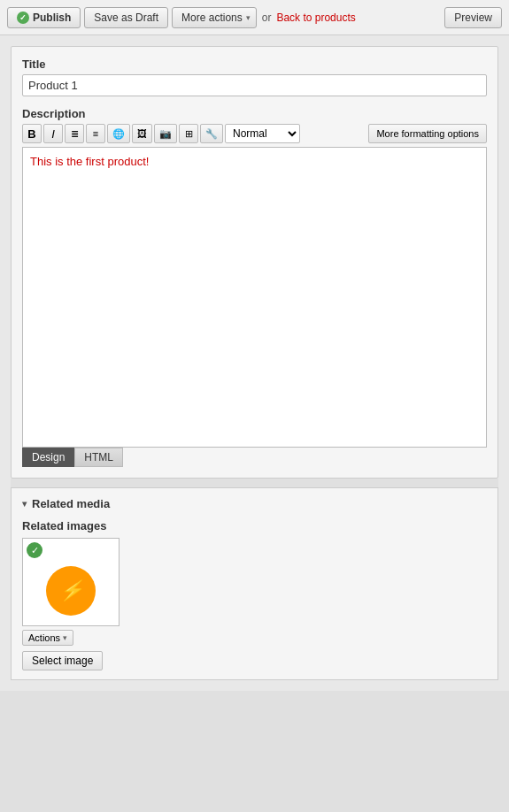 The height and width of the screenshot is (812, 509). I want to click on link-icon: 🌐, so click(119, 134).